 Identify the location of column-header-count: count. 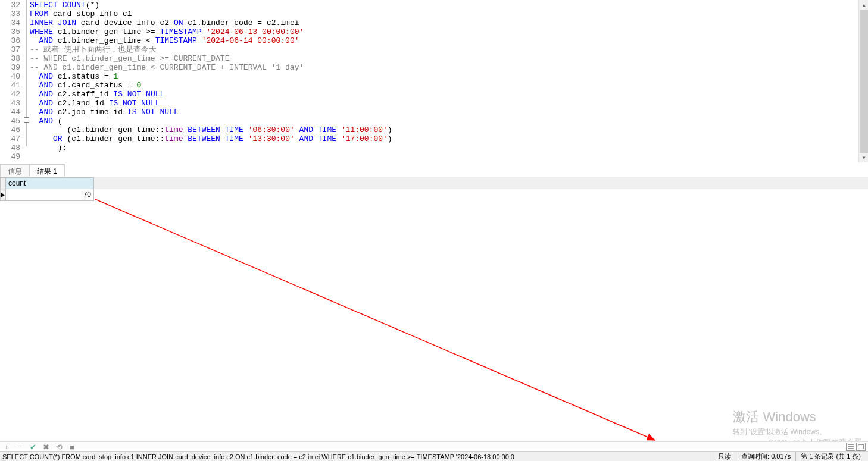
(50, 183).